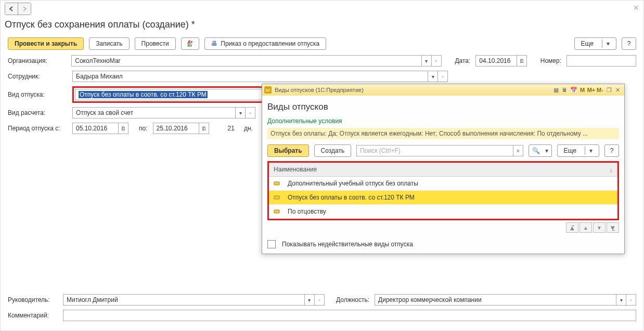 The height and width of the screenshot is (331, 644). What do you see at coordinates (556, 90) in the screenshot?
I see `titlebar-grid-icon: ▦` at bounding box center [556, 90].